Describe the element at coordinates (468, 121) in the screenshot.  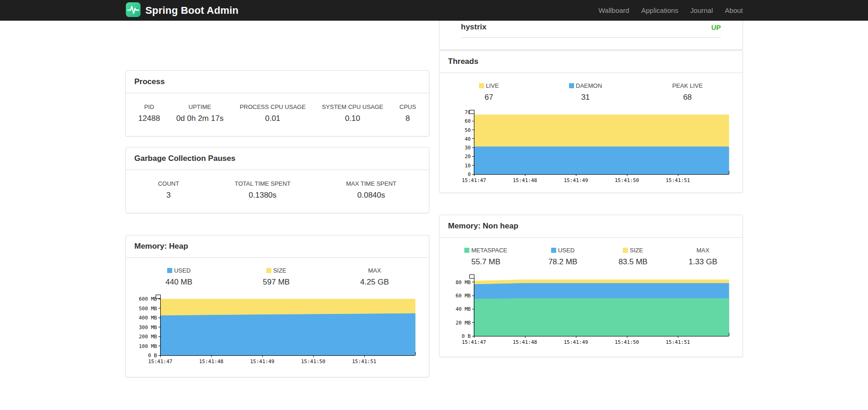
I see `svg-text: 60` at that location.